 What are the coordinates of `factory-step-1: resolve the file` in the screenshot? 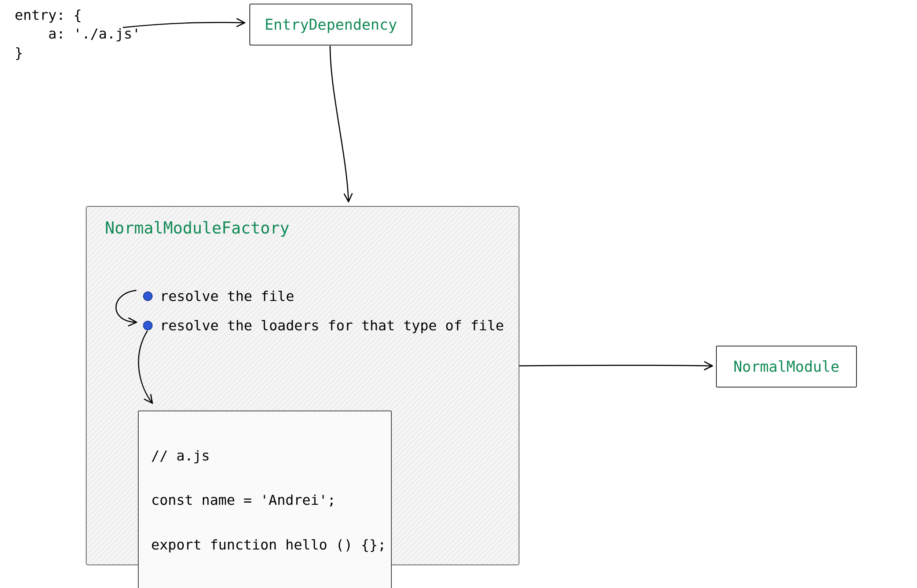 It's located at (218, 296).